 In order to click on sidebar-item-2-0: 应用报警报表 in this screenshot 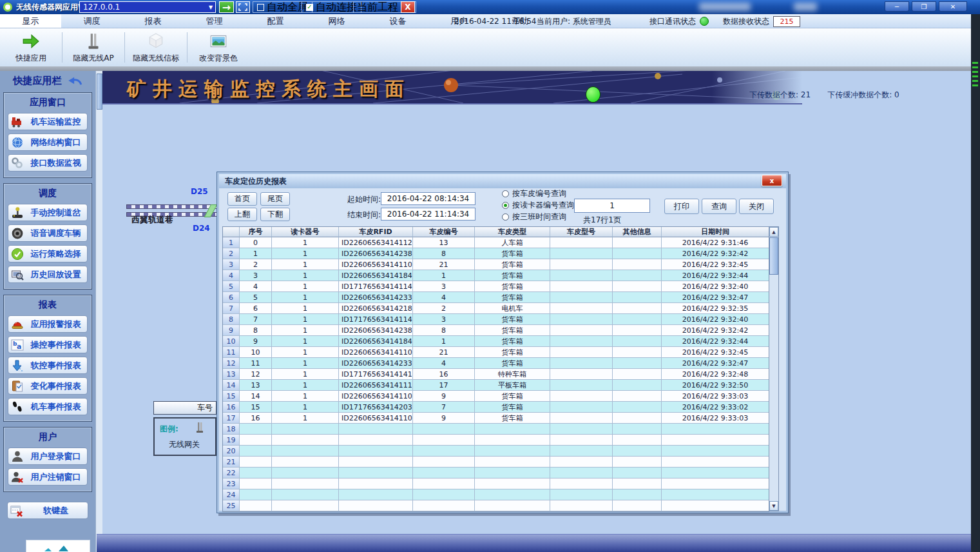, I will do `click(48, 324)`.